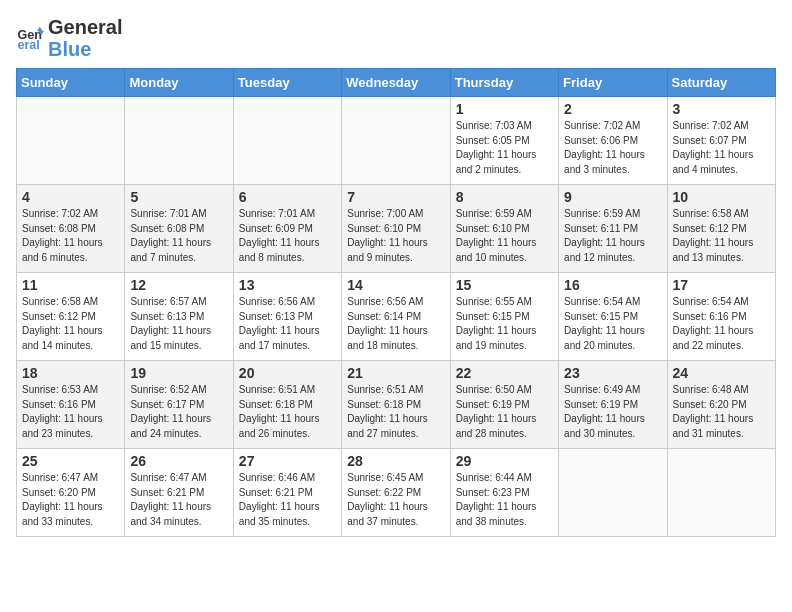 This screenshot has height=612, width=792. What do you see at coordinates (613, 317) in the screenshot?
I see `calendar-cell: 16Sunrise: 6:54 AMSunset: 6:15 PMDayligh…` at bounding box center [613, 317].